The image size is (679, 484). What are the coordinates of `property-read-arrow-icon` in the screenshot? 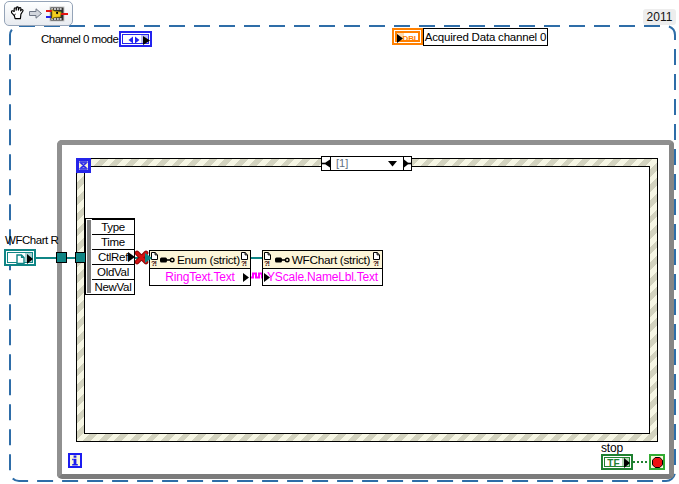 It's located at (246, 278).